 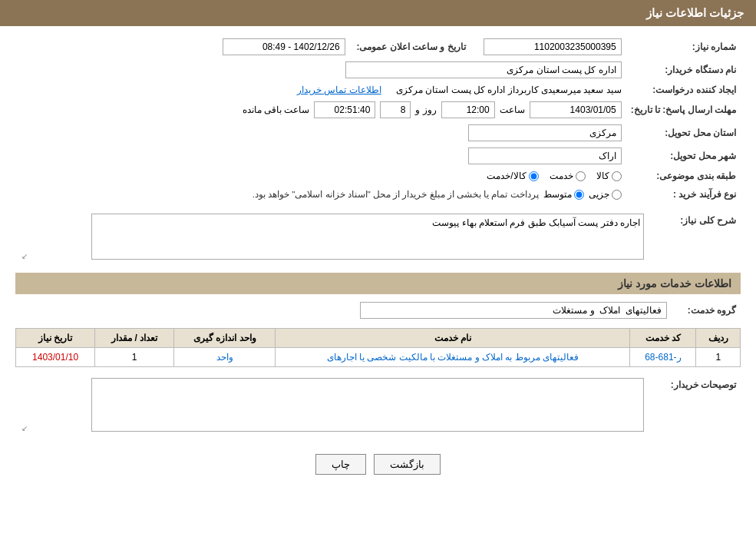 I want to click on col-vahed: واحد اندازه گیری, so click(x=225, y=338).